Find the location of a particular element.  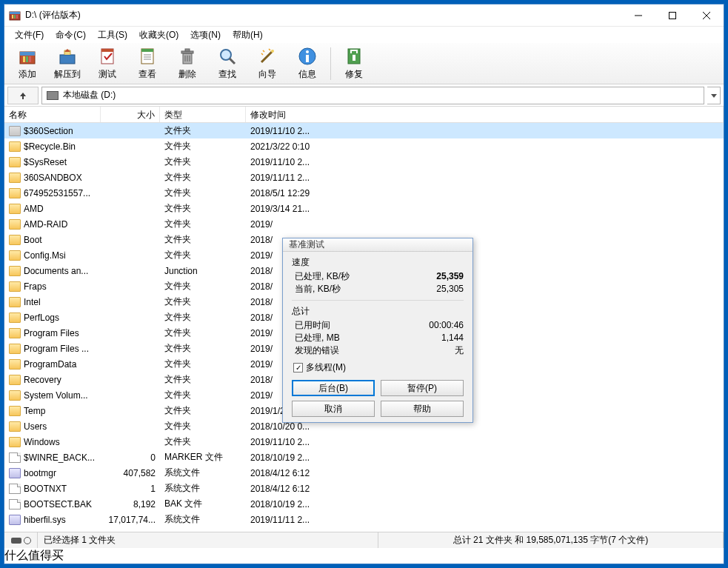

menu-0: 文件(F) is located at coordinates (30, 36).